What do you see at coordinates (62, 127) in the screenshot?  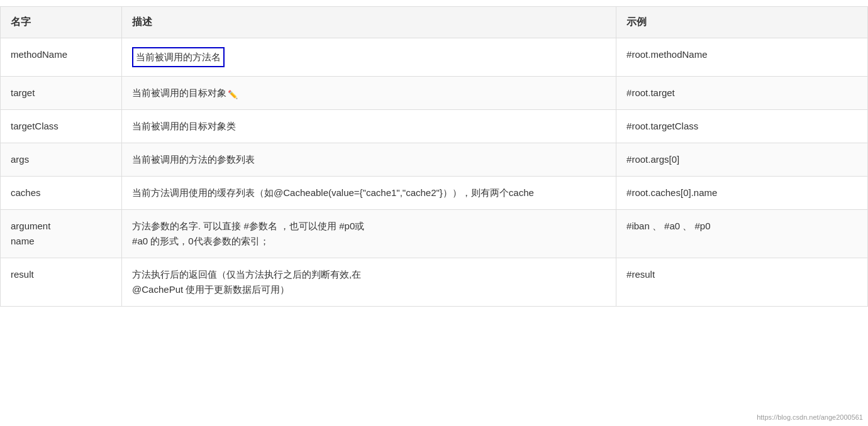 I see `cell-name: targetClass` at bounding box center [62, 127].